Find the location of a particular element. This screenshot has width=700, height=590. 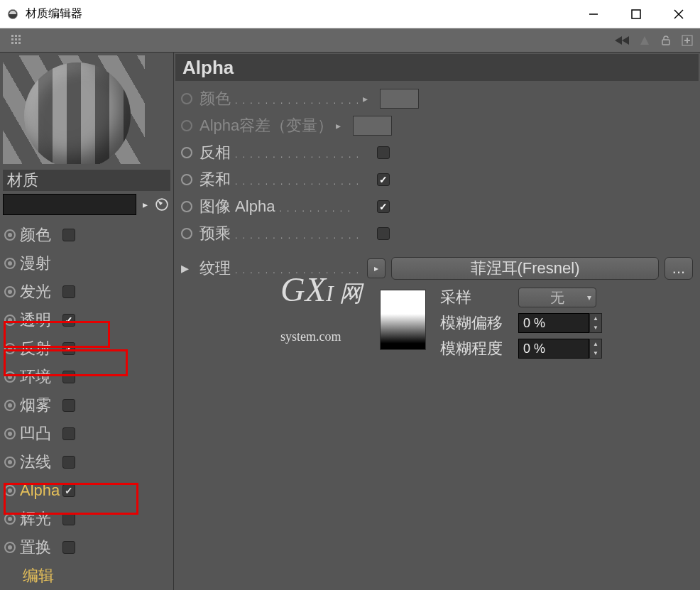

sampling-row: 采样 无 is located at coordinates (567, 297).